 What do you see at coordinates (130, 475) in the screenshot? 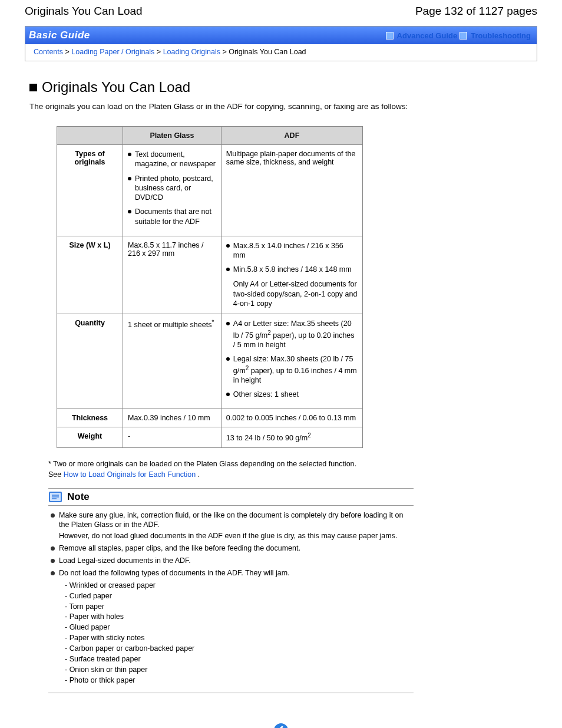
I see `link-how-to-load: How to Load Originals for Each Function` at bounding box center [130, 475].